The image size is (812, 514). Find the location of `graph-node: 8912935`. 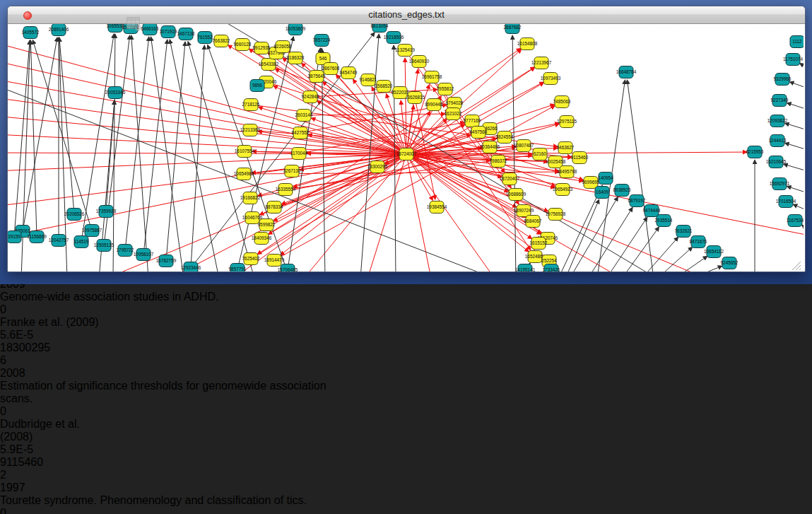

graph-node: 8912935 is located at coordinates (261, 48).